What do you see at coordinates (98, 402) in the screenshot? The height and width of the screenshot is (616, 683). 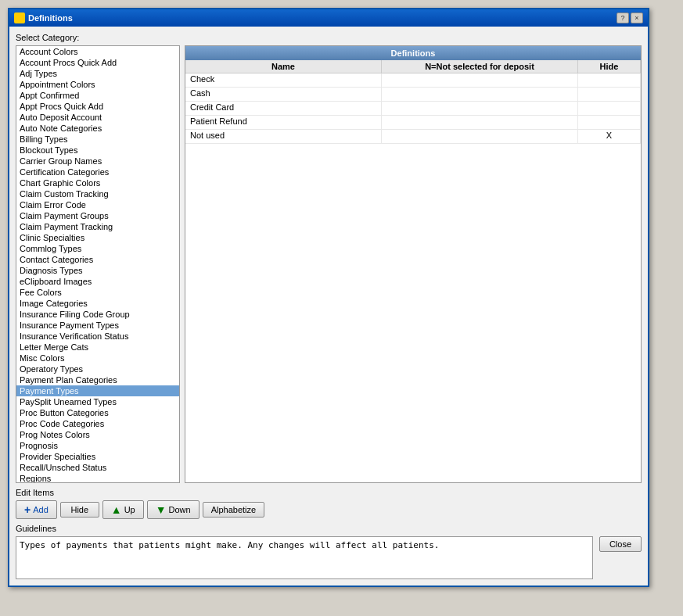 I see `category-list-item: PaySplit Unearned Types` at bounding box center [98, 402].